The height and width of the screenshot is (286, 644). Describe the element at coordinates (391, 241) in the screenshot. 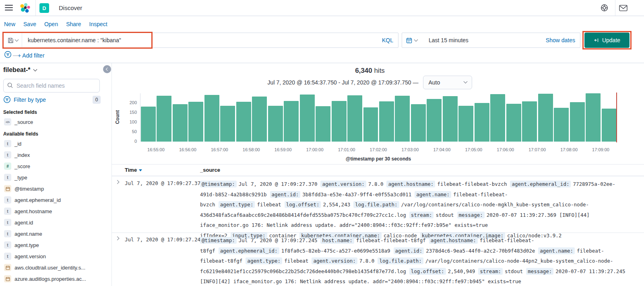

I see `field-value: filebeat-filebeat-t8fgf` at that location.